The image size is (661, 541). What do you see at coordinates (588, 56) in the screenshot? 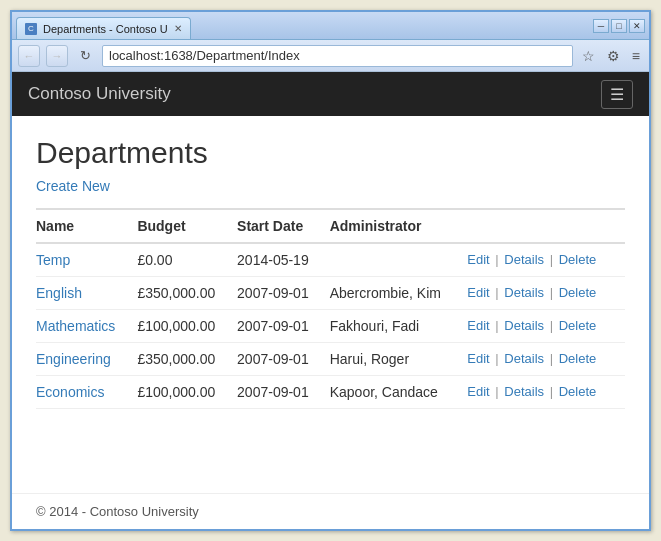
I see `bookmark-icon: ☆` at bounding box center [588, 56].